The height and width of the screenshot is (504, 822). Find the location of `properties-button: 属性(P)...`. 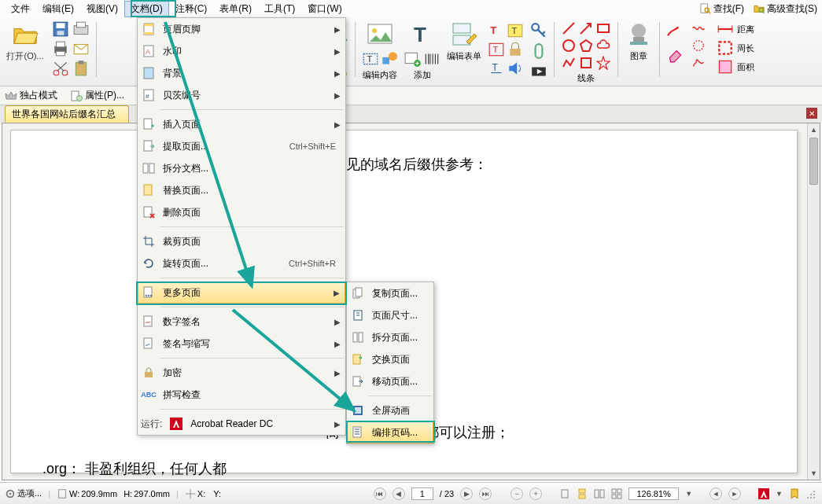

properties-button: 属性(P)... is located at coordinates (98, 96).